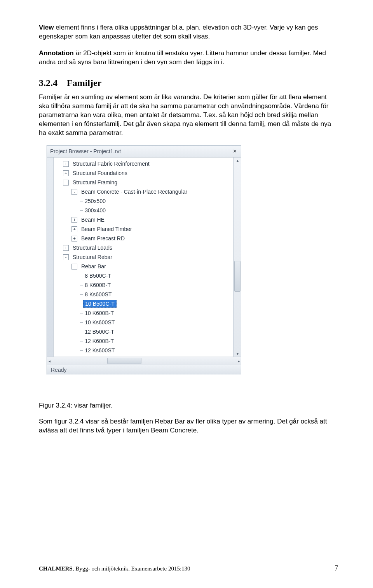 The width and height of the screenshot is (373, 588). What do you see at coordinates (144, 322) in the screenshot?
I see `tree-item: —10 Ks600ST` at bounding box center [144, 322].